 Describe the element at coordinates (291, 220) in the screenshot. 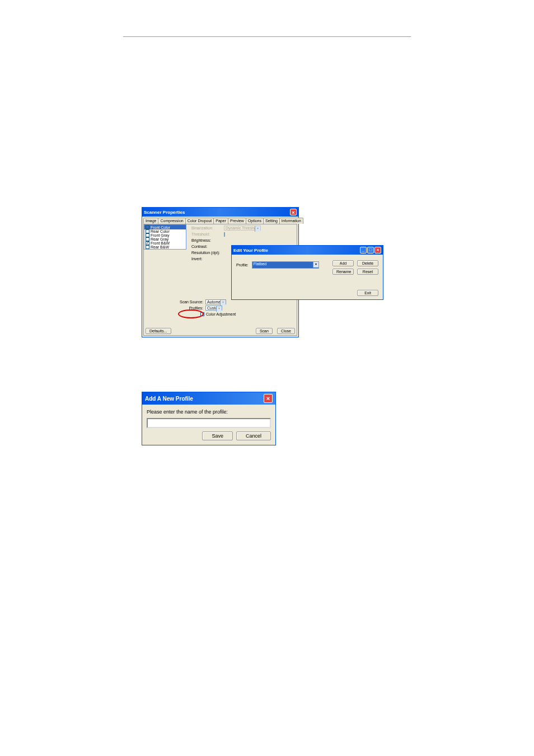

I see `tab-information: Information` at that location.